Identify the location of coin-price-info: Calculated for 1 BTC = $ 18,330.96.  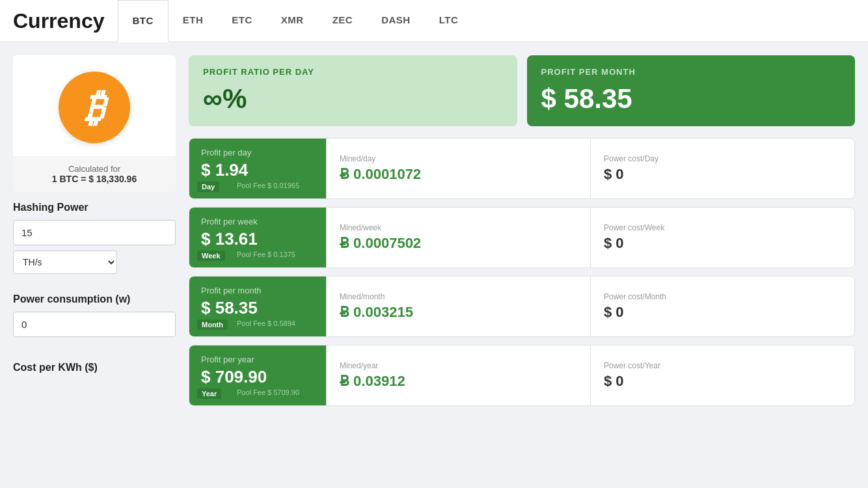
(94, 174).